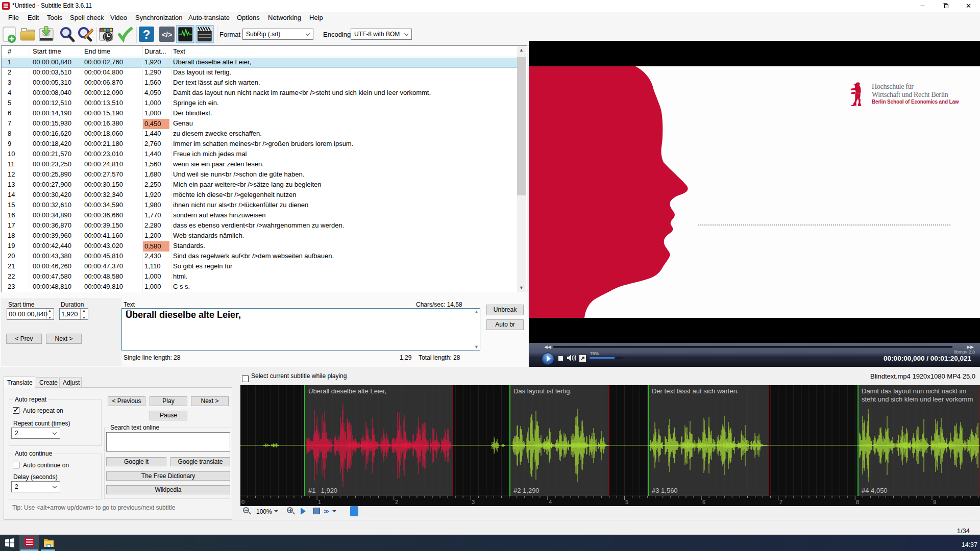  Describe the element at coordinates (914, 391) in the screenshot. I see `svg-text:Damit das layout nun nicht nac: Damit das layout nun nicht nackt im` at that location.